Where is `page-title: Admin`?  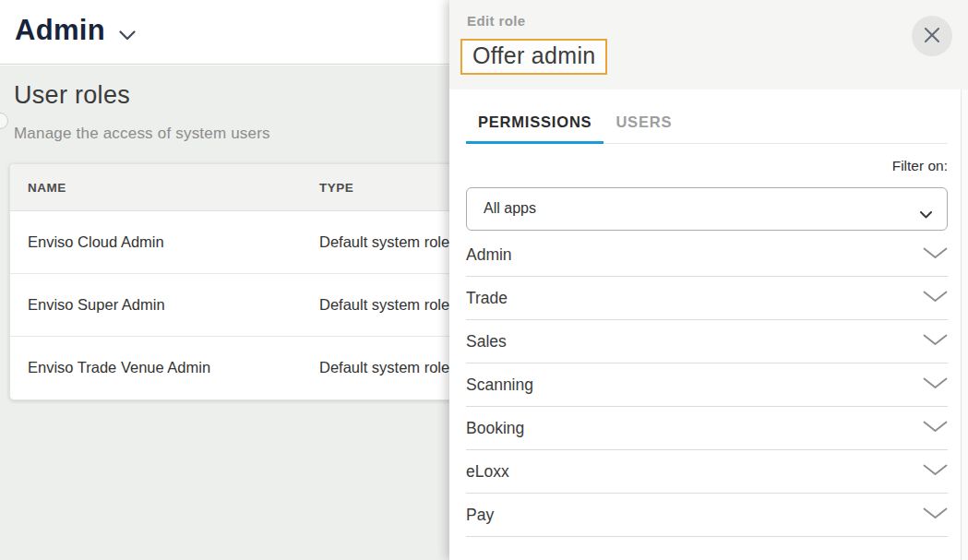
page-title: Admin is located at coordinates (60, 30).